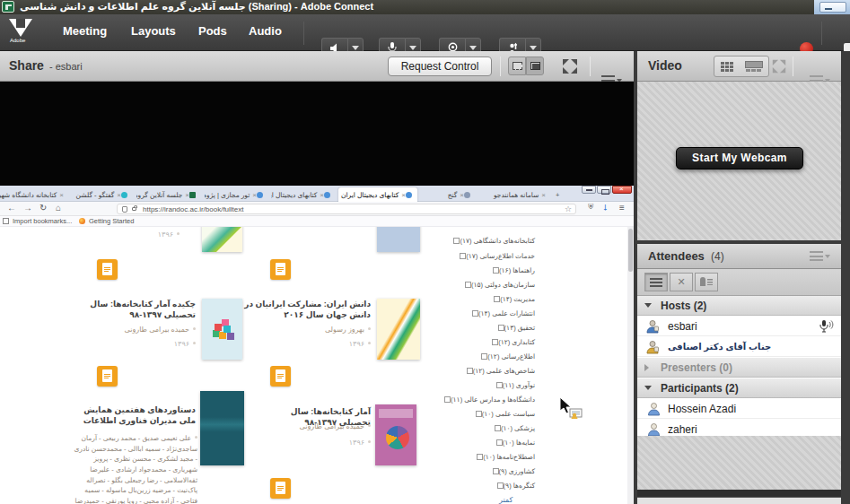 The width and height of the screenshot is (850, 504). What do you see at coordinates (134, 415) in the screenshot?
I see `book-title: دستاوردهای هفتمین همایش ملی مدیران فناور…` at bounding box center [134, 415].